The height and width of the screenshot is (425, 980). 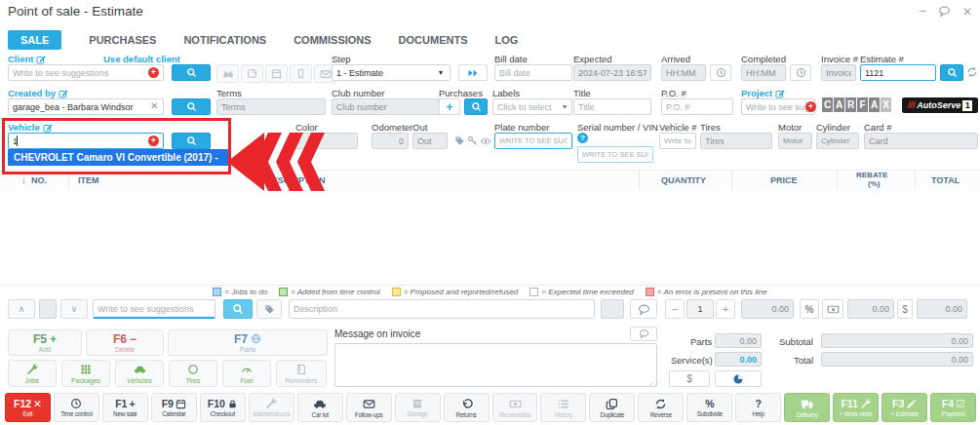 What do you see at coordinates (921, 140) in the screenshot?
I see `card-input` at bounding box center [921, 140].